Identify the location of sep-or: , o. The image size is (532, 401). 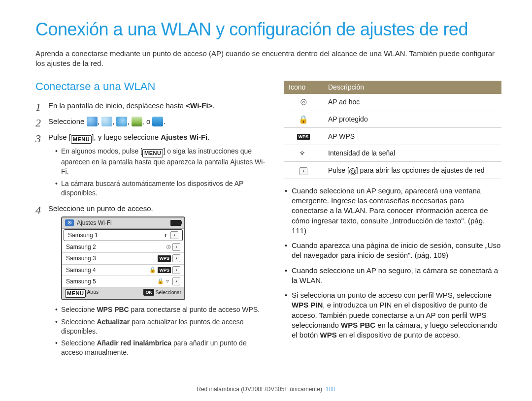
(148, 121).